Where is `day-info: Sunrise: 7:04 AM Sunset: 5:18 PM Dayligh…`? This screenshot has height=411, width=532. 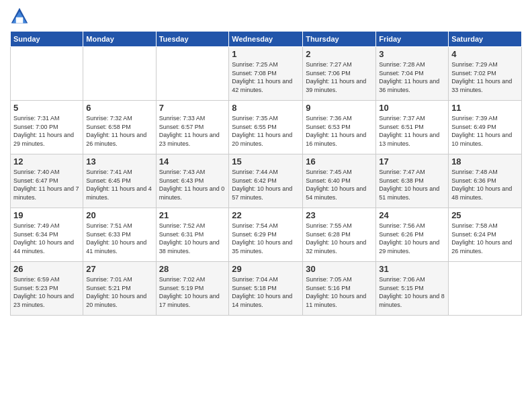
day-info: Sunrise: 7:04 AM Sunset: 5:18 PM Dayligh… is located at coordinates (266, 292).